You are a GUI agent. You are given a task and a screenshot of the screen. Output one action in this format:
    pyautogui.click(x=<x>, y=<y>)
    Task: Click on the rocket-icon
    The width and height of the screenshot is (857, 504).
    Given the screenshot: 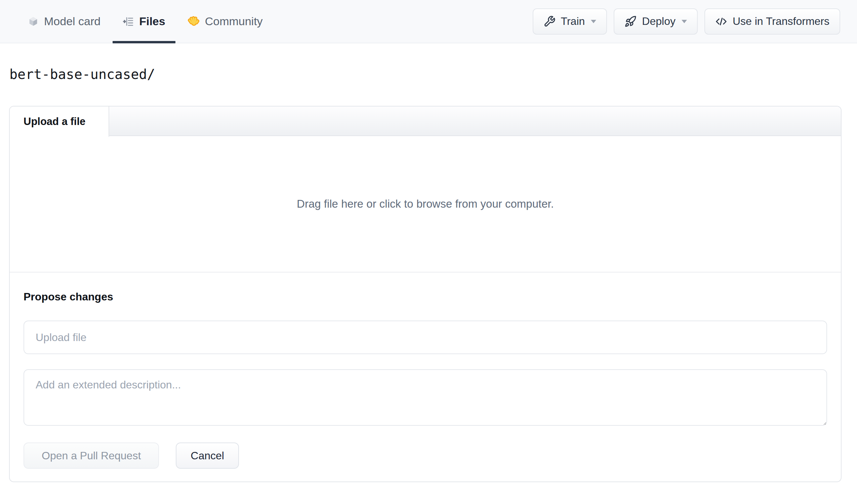 What is the action you would take?
    pyautogui.click(x=631, y=21)
    